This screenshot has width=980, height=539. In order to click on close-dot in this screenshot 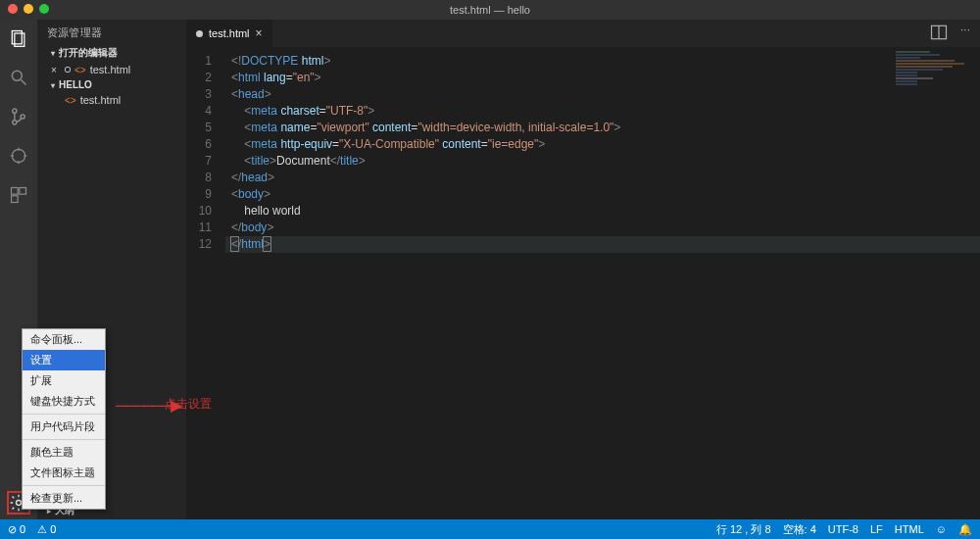, I will do `click(13, 9)`.